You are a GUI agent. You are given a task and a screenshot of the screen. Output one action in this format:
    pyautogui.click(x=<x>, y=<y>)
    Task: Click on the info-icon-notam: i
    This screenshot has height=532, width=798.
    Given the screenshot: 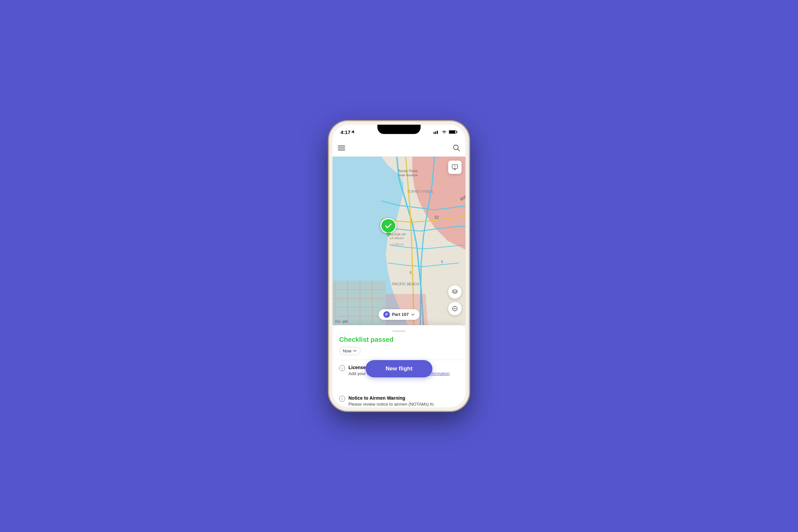 What is the action you would take?
    pyautogui.click(x=342, y=399)
    